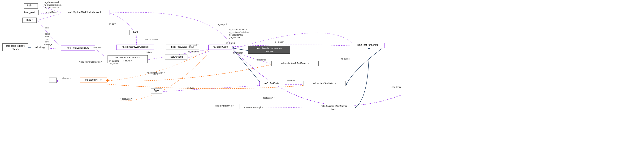 The height and width of the screenshot is (162, 644). Describe the element at coordinates (234, 38) in the screenshot. I see `label-m_verbose: _m_verbose` at that location.